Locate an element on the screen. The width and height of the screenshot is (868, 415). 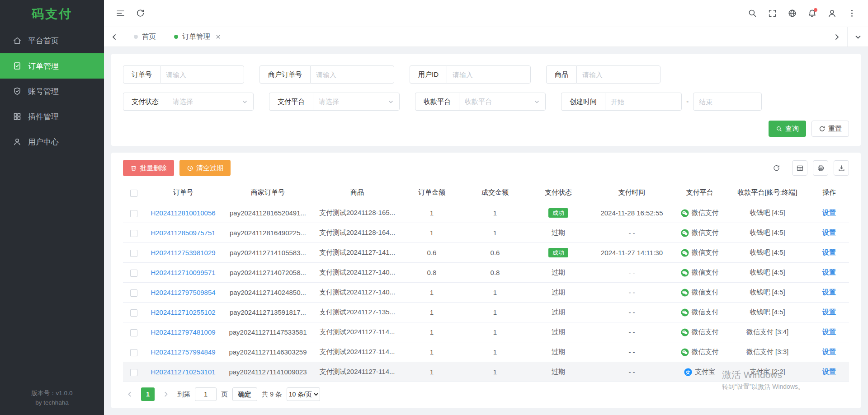
order-no-link: H2024112710253101 is located at coordinates (183, 372).